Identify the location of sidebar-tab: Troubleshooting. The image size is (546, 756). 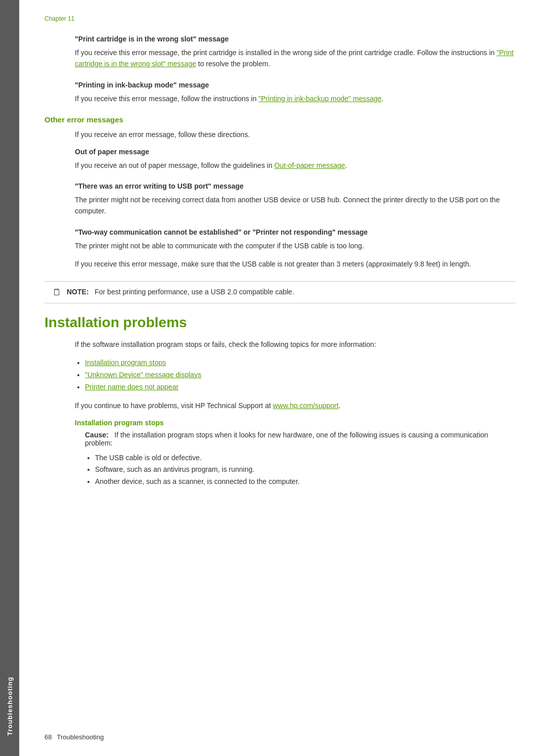
(10, 378).